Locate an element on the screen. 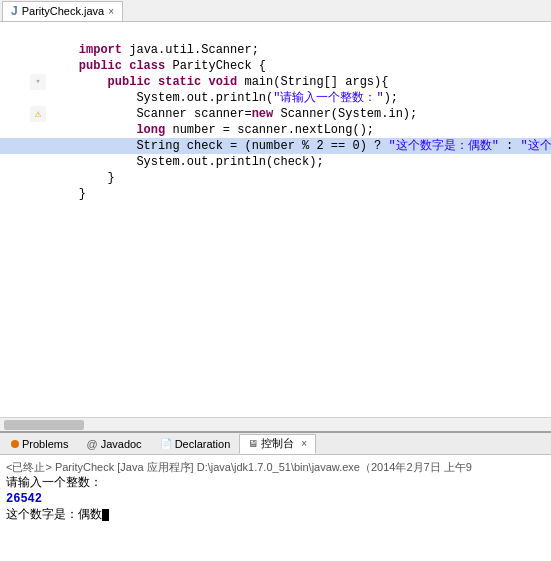 Image resolution: width=551 pixels, height=561 pixels. line-code-10: } is located at coordinates (80, 178).